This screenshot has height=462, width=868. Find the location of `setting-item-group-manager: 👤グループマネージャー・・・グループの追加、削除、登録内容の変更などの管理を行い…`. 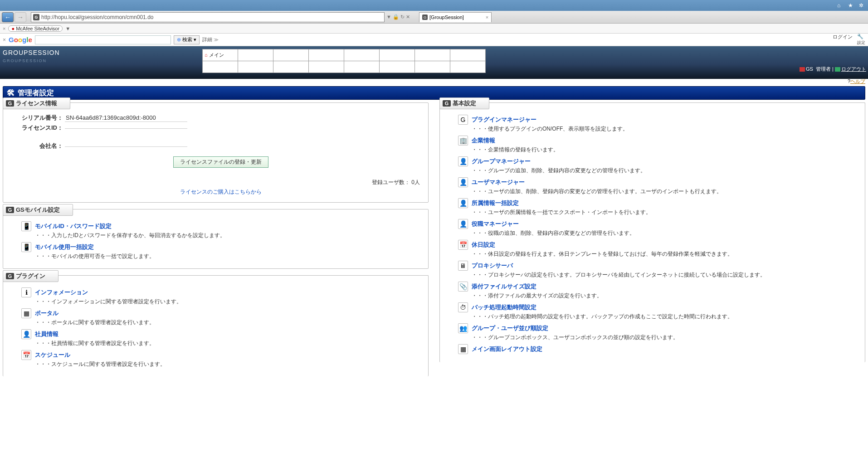

setting-item-group-manager: 👤グループマネージャー・・・グループの追加、削除、登録内容の変更などの管理を行い… is located at coordinates (658, 166).